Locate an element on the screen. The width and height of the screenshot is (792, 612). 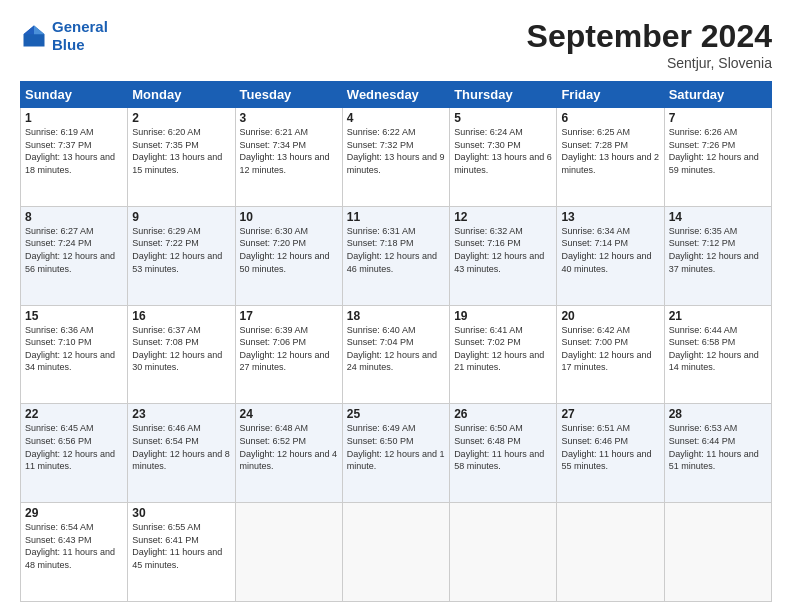
header: General Blue September 2024 Sentjur, Slo… is located at coordinates (396, 44).